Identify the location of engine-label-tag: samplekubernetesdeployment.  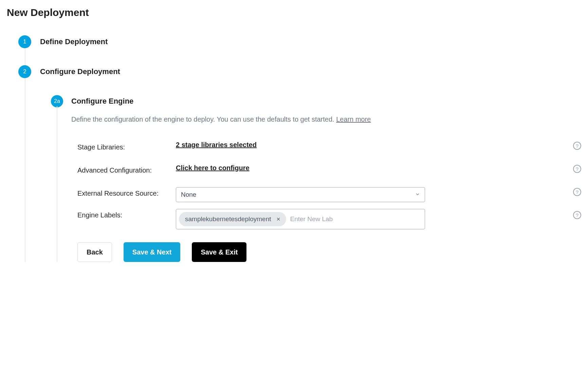
(233, 219).